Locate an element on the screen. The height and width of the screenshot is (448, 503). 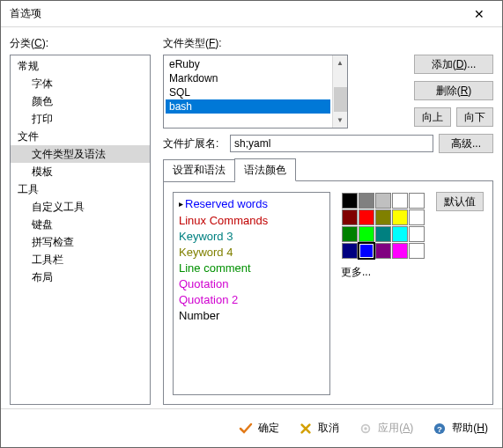
remove-button: 删除(R) is located at coordinates (454, 91).